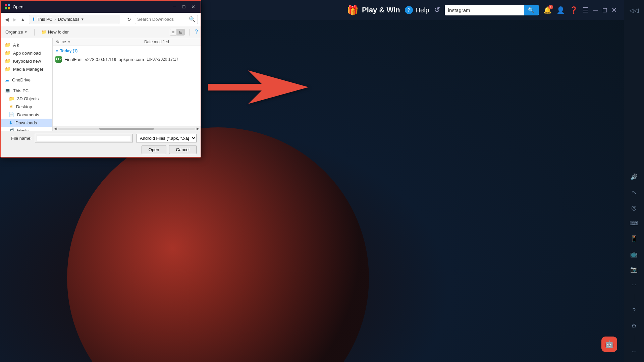 The image size is (644, 362). I want to click on sidebar-media-icon: 📺, so click(634, 254).